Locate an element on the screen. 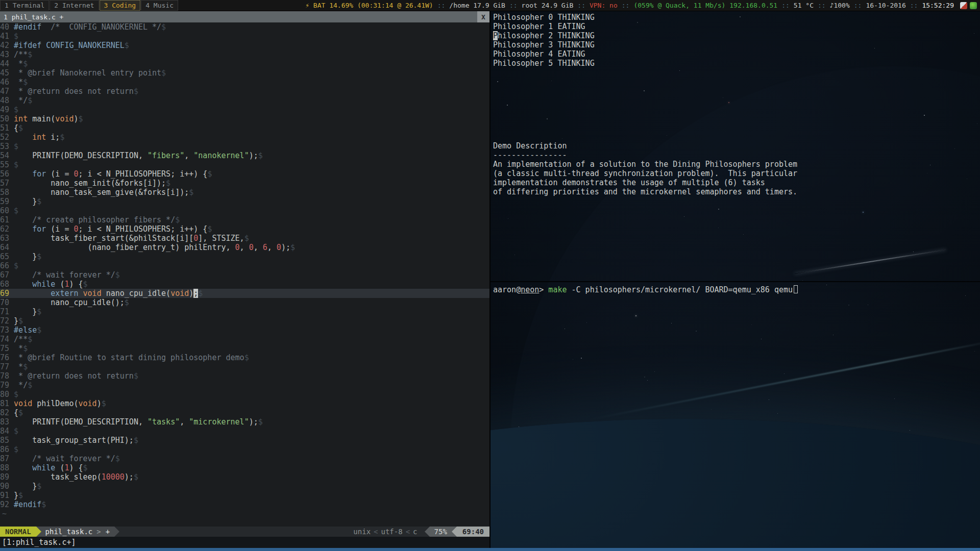 This screenshot has width=980, height=551. line-number: 41 is located at coordinates (7, 36).